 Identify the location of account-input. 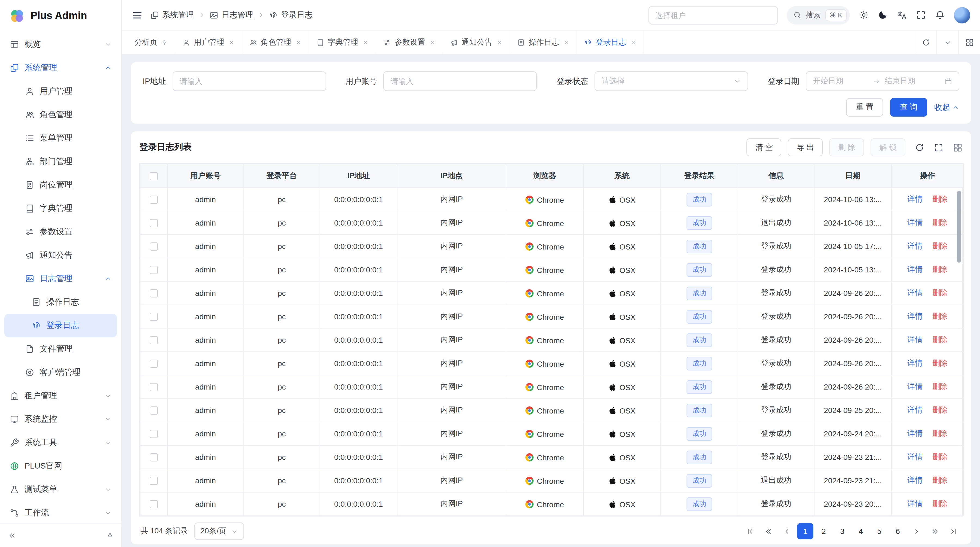
(460, 81).